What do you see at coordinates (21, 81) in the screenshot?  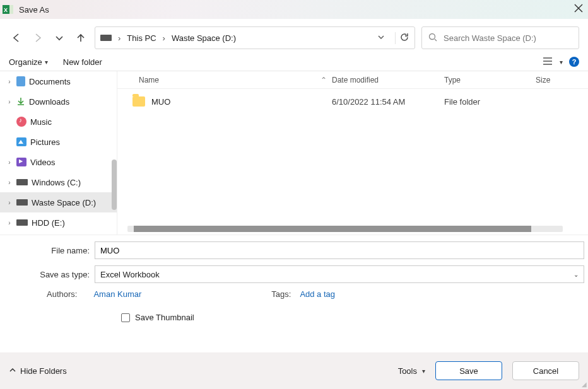 I see `document-icon` at bounding box center [21, 81].